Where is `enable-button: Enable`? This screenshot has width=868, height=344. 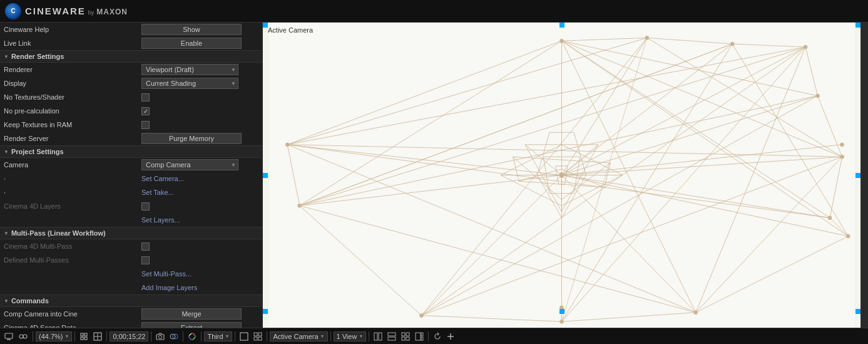 enable-button: Enable is located at coordinates (191, 43).